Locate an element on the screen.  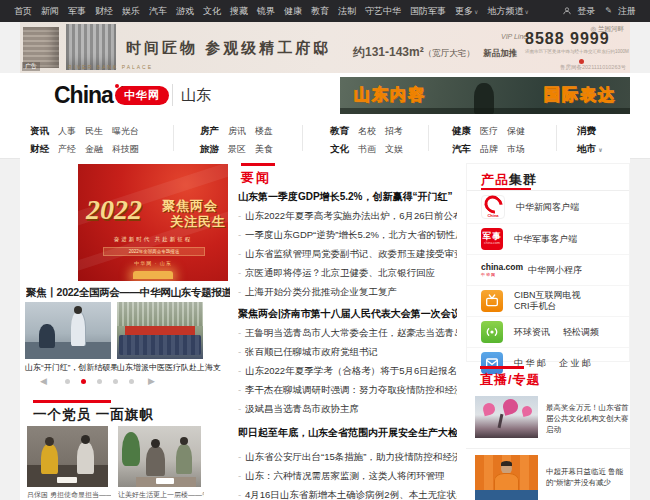
person-silhouette is located at coordinates (86, 458).